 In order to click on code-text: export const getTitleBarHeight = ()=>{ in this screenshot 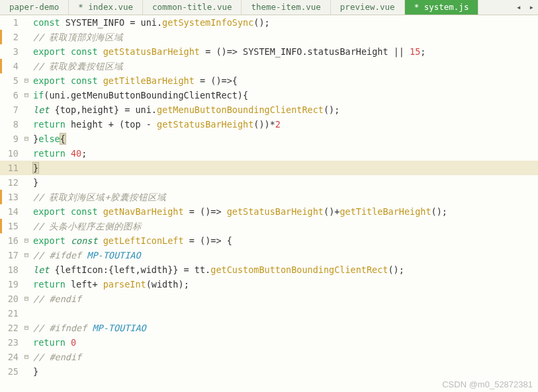, I will do `click(285, 81)`.